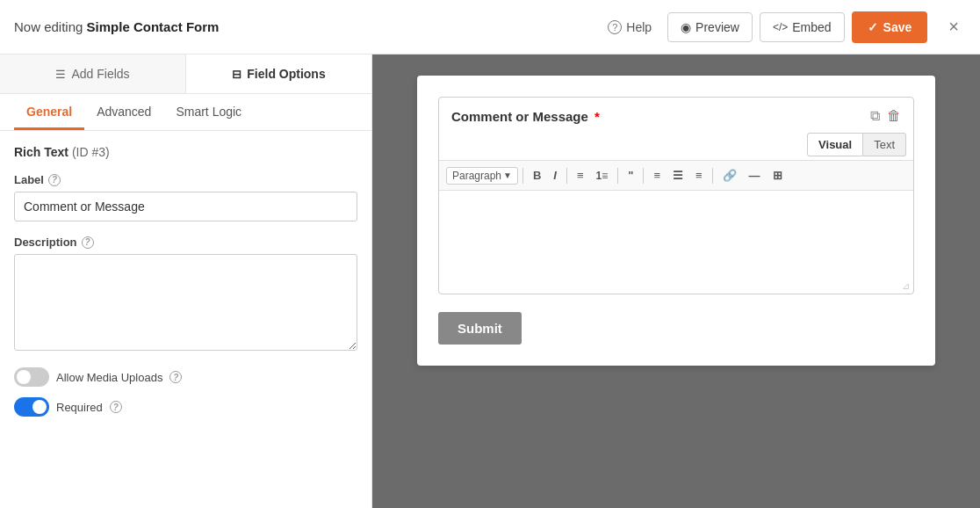 Image resolution: width=980 pixels, height=508 pixels. What do you see at coordinates (555, 176) in the screenshot?
I see `italic-icon: I` at bounding box center [555, 176].